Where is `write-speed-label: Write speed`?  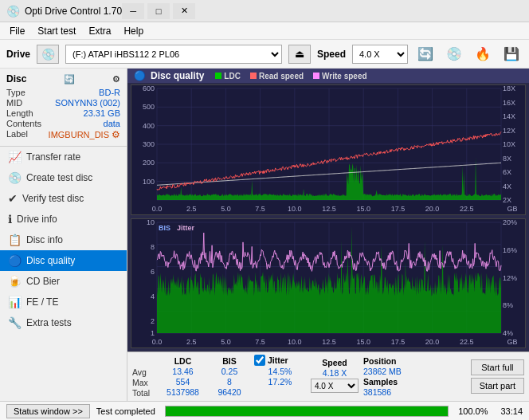 write-speed-label: Write speed is located at coordinates (344, 77).